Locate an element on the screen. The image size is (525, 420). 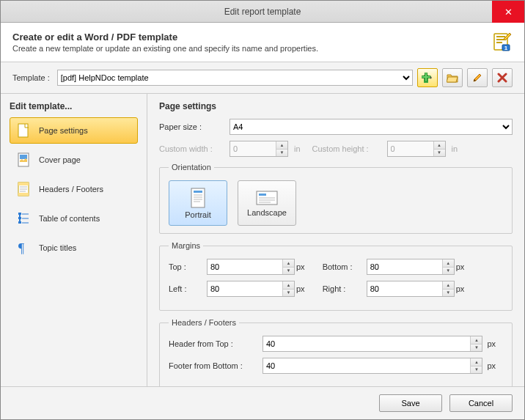
sidebar-item-topic-titles: ¶ Topic titles is located at coordinates (73, 248).